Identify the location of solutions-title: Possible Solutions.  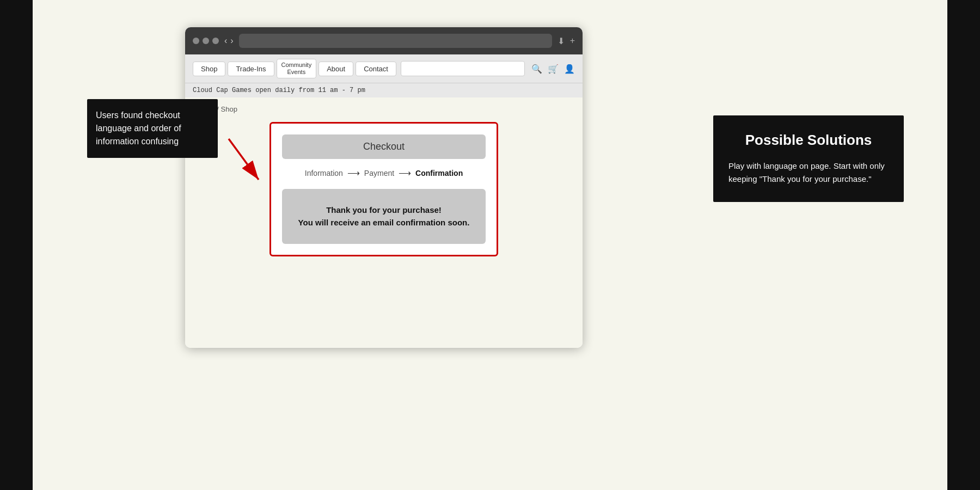
(808, 140).